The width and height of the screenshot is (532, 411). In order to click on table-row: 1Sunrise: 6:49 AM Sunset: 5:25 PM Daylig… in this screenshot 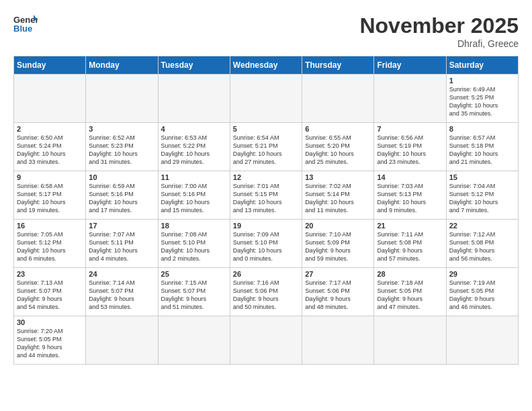, I will do `click(482, 99)`.